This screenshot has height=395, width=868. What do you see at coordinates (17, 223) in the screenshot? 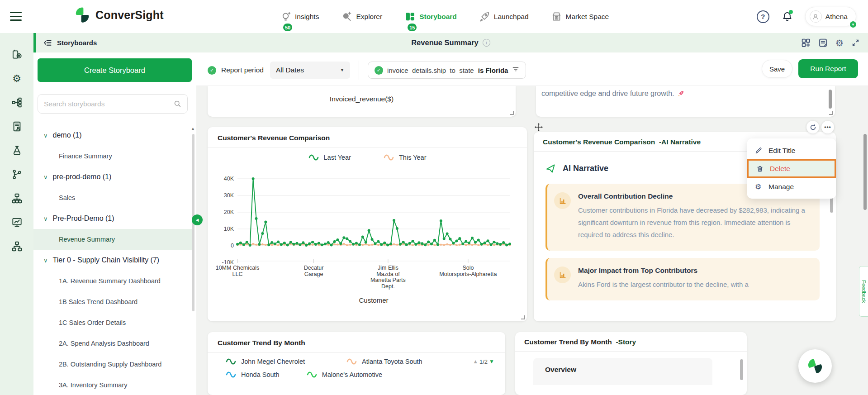
I see `performance-chart-icon` at bounding box center [17, 223].